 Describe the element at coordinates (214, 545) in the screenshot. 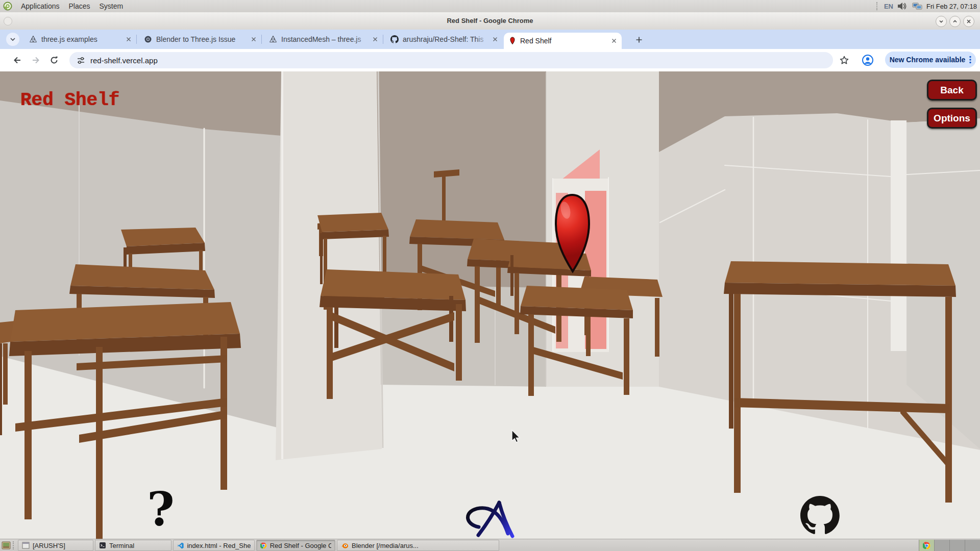

I see `task-vscode: index.html - Red_Shel...` at that location.